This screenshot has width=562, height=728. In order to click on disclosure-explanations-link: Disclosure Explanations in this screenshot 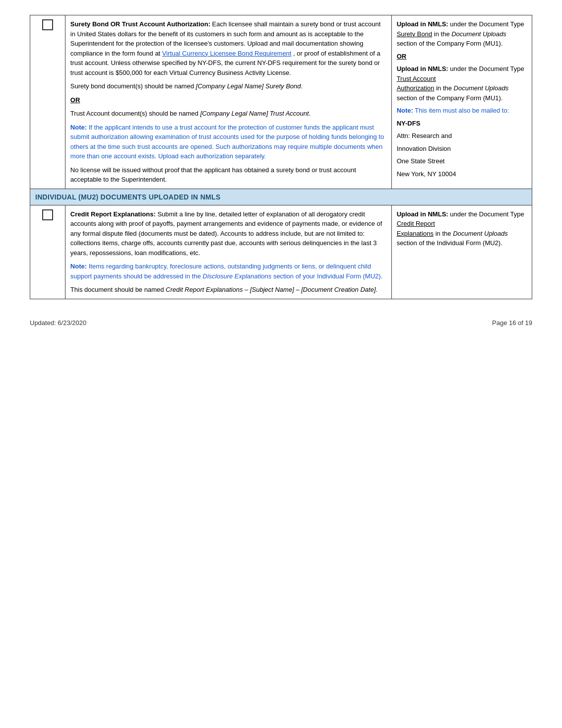, I will do `click(237, 276)`.